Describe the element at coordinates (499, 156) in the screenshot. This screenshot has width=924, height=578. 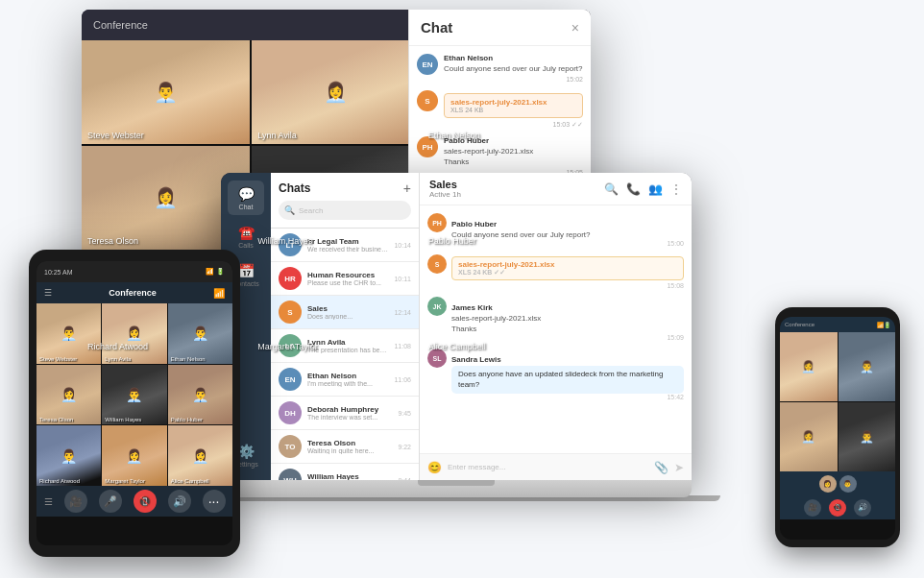
I see `chat-message-3: PH Pablo Huber sales-report-july-2021.xl…` at that location.